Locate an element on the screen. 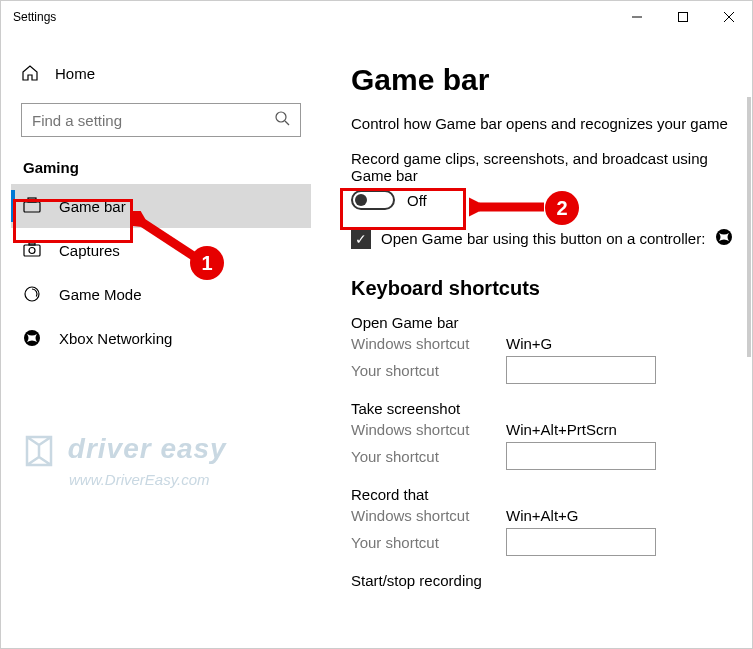 Image resolution: width=753 pixels, height=649 pixels. page-title: Game bar is located at coordinates (542, 80).